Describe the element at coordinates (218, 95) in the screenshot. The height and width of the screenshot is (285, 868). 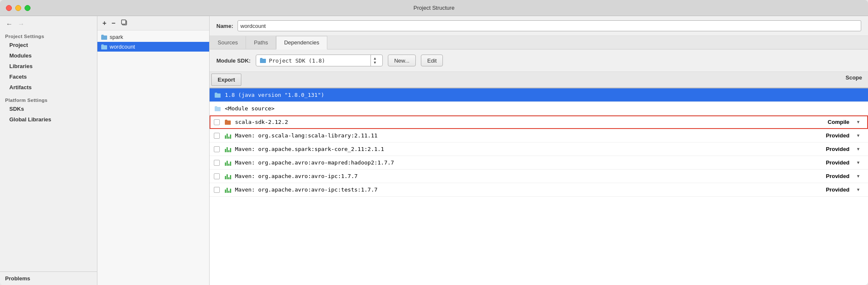
I see `jdk-folder-icon` at that location.